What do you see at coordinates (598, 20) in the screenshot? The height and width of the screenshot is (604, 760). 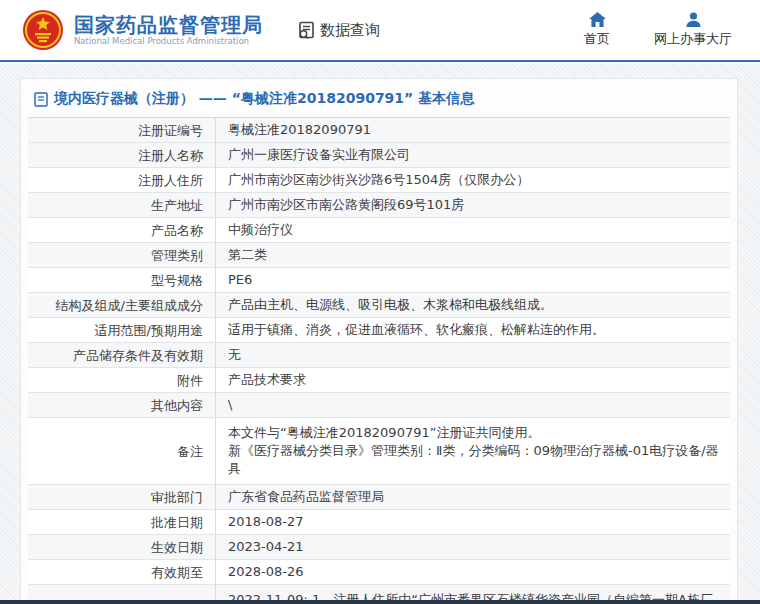 I see `home-icon` at bounding box center [598, 20].